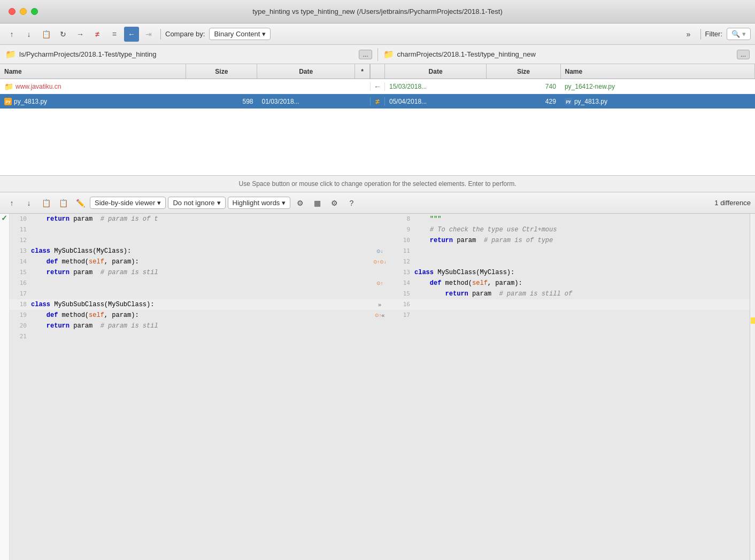 The width and height of the screenshot is (755, 560). Describe the element at coordinates (80, 34) in the screenshot. I see `next-diff-button: →` at that location.